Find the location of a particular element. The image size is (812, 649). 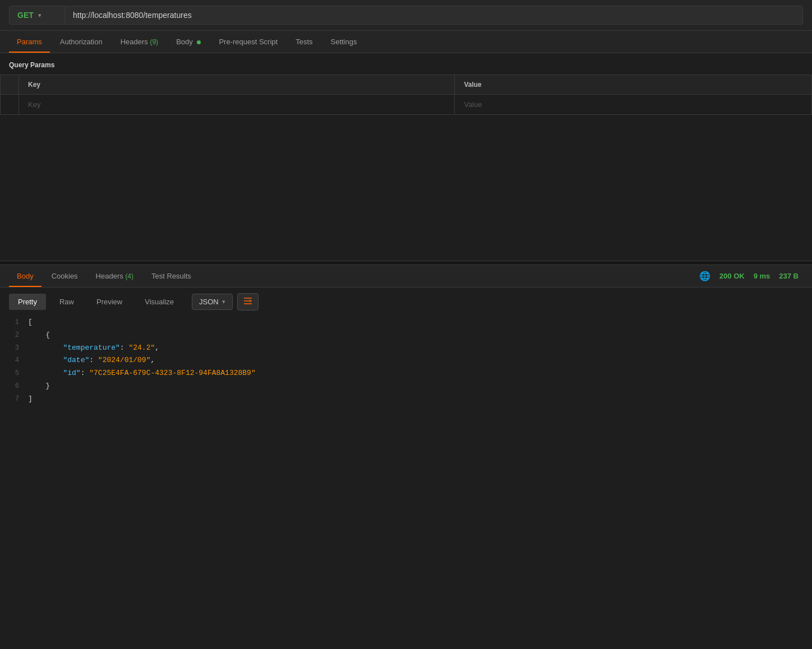

json-line-3: 3 "temperature": "24.2", is located at coordinates (406, 349).